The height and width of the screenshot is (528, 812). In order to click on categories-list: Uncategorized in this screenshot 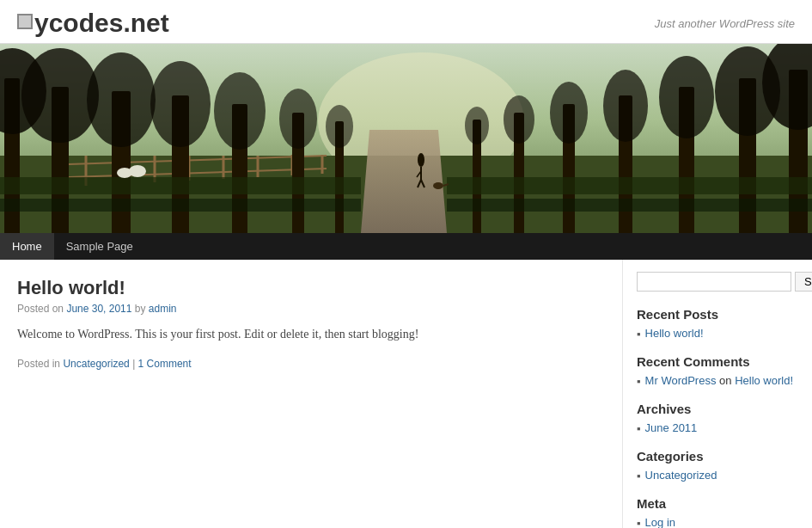, I will do `click(717, 476)`.